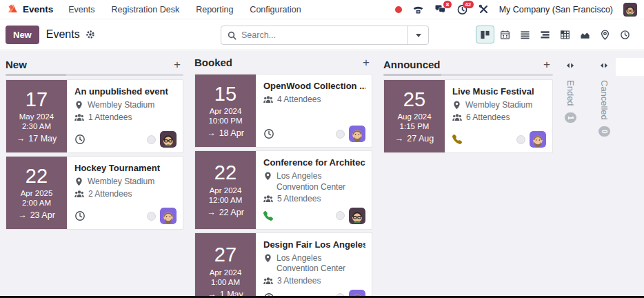  I want to click on event-card: 25Aug 20241:15 PM→27 AugLive Music Festi…, so click(468, 116).